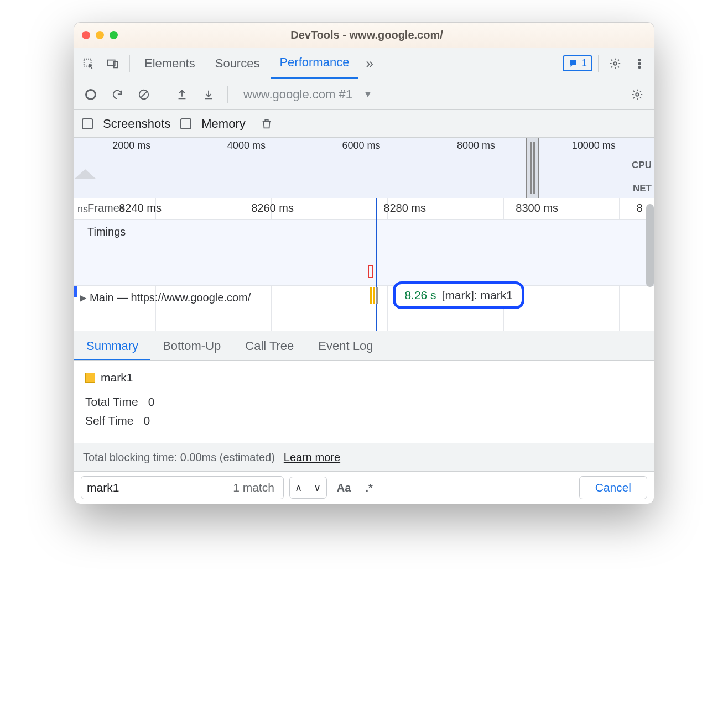 The height and width of the screenshot is (711, 728). Describe the element at coordinates (117, 95) in the screenshot. I see `reload-icon` at that location.